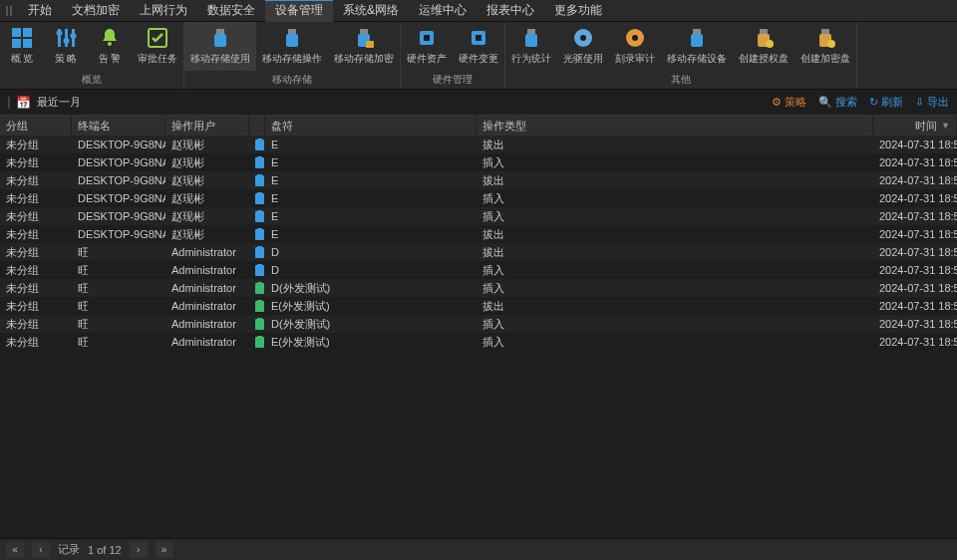 The image size is (957, 560). I want to click on ribbon-btn-策 略: 策 略, so click(66, 46).